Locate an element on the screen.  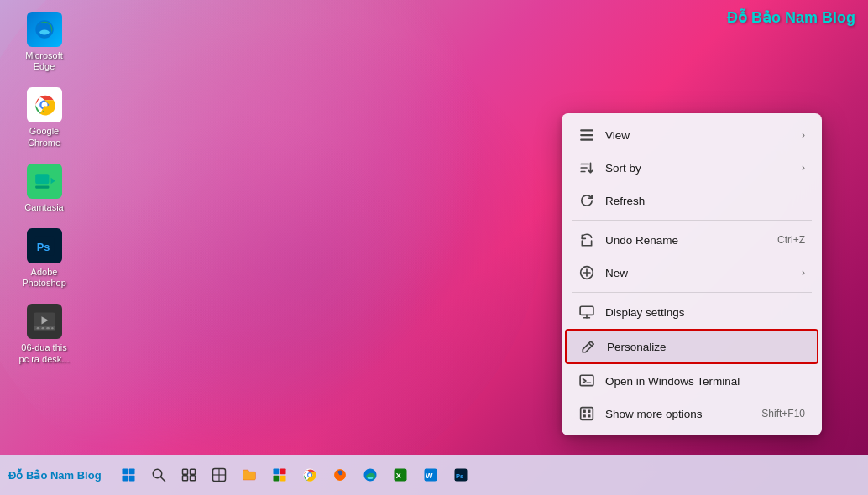
refresh-icon is located at coordinates (587, 201).